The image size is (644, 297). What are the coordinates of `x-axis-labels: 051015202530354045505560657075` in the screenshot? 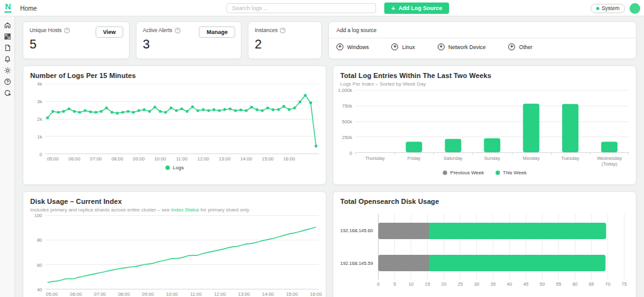 It's located at (503, 283).